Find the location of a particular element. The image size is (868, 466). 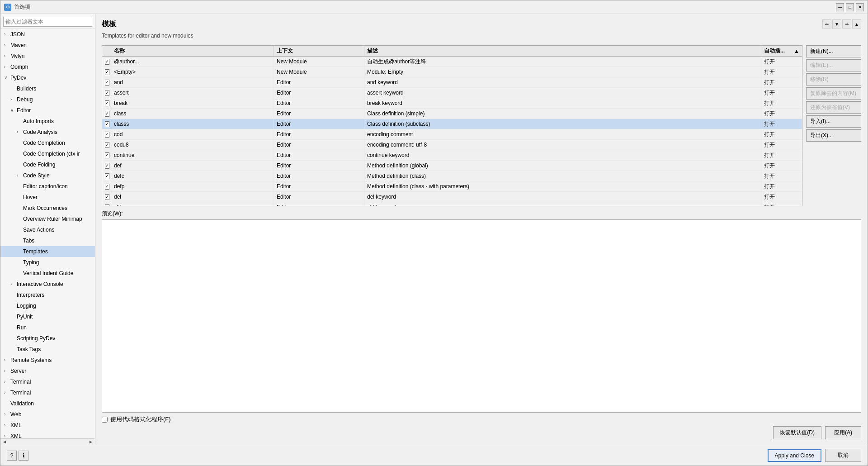

sidebar-item-pyunit: PyUnit is located at coordinates (48, 317).